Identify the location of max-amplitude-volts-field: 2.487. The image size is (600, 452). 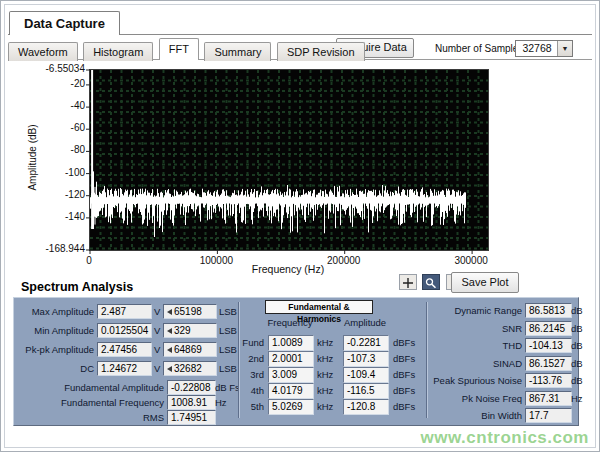
(124, 312).